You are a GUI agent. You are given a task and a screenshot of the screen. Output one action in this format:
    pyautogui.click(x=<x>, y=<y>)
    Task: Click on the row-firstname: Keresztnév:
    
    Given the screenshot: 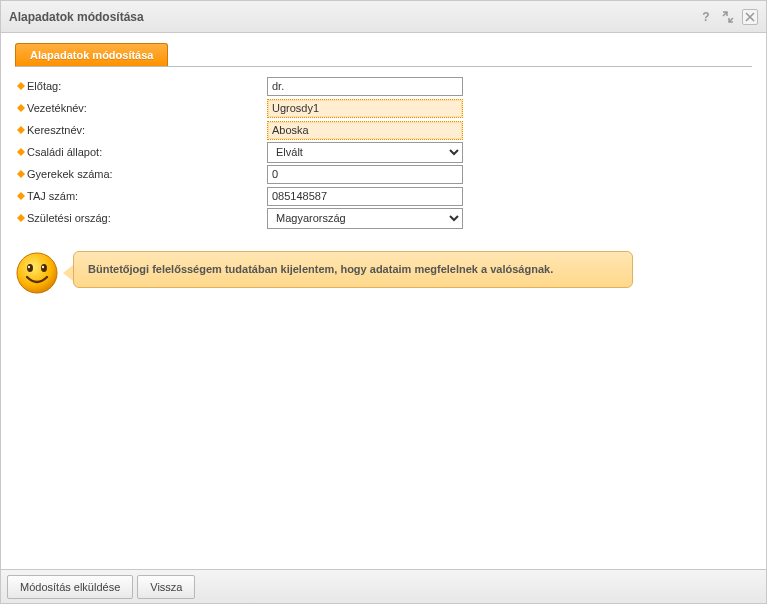 What is the action you would take?
    pyautogui.click(x=384, y=130)
    